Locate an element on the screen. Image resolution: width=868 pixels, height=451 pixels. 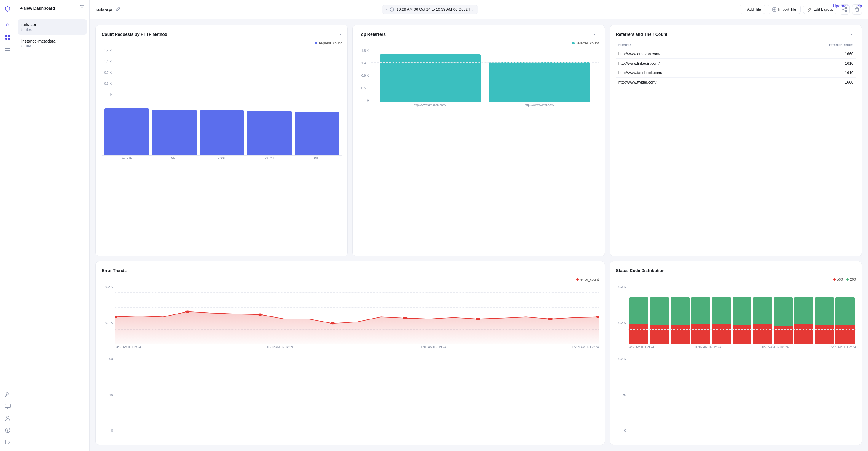
card-header: Count Requests by HTTP Method ⋯ is located at coordinates (222, 34).